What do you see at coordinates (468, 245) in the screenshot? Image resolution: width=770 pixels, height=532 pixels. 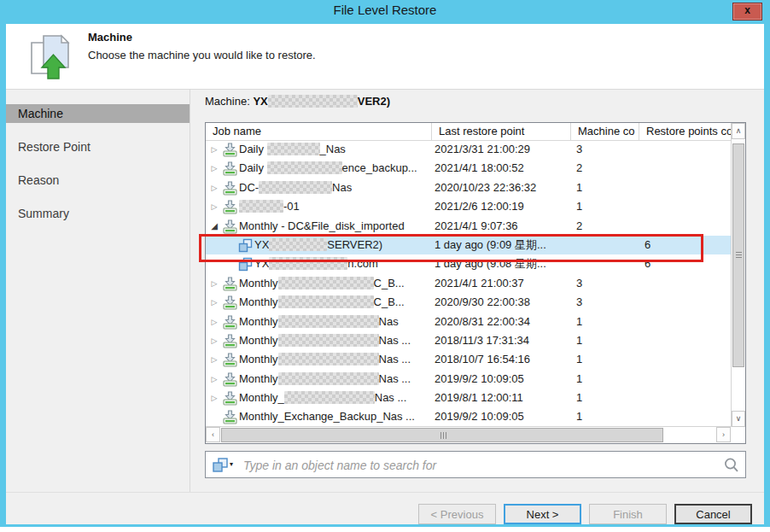 I see `vm-row: YXSERVER2)1 day ago (9:09 星期...6` at bounding box center [468, 245].